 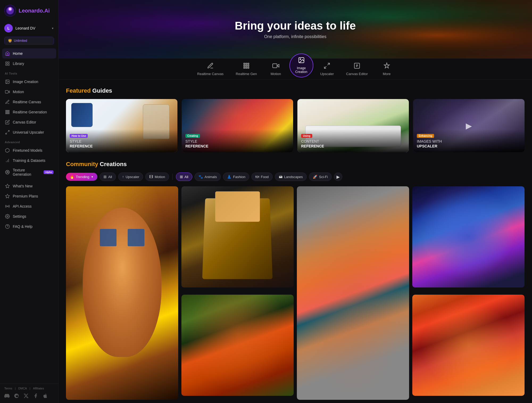 I want to click on sidebar-item-image-creation: Image Creation, so click(x=29, y=82).